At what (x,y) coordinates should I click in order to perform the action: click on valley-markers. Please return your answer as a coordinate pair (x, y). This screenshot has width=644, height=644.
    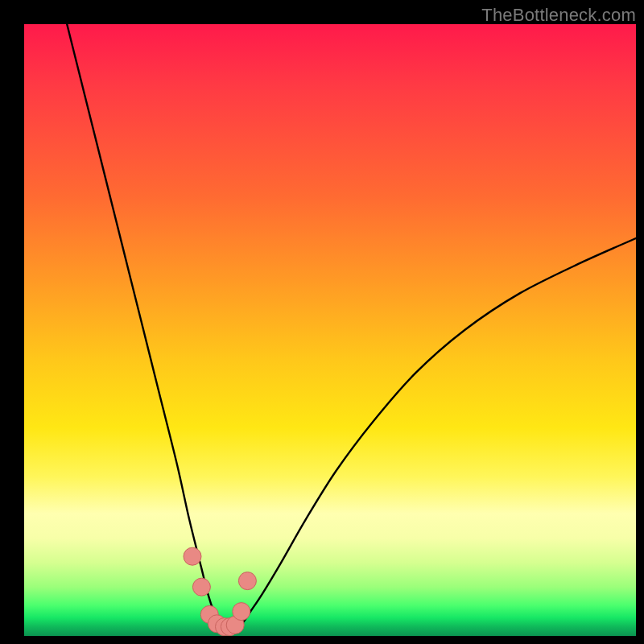
    Looking at the image, I should click on (220, 591).